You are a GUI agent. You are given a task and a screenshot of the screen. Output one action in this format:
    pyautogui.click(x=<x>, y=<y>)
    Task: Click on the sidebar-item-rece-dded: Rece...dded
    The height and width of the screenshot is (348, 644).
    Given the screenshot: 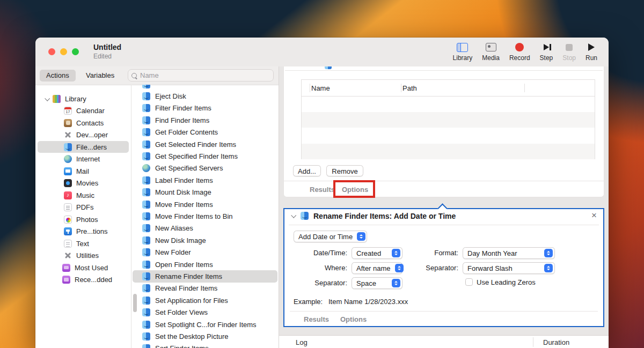 What is the action you would take?
    pyautogui.click(x=83, y=280)
    